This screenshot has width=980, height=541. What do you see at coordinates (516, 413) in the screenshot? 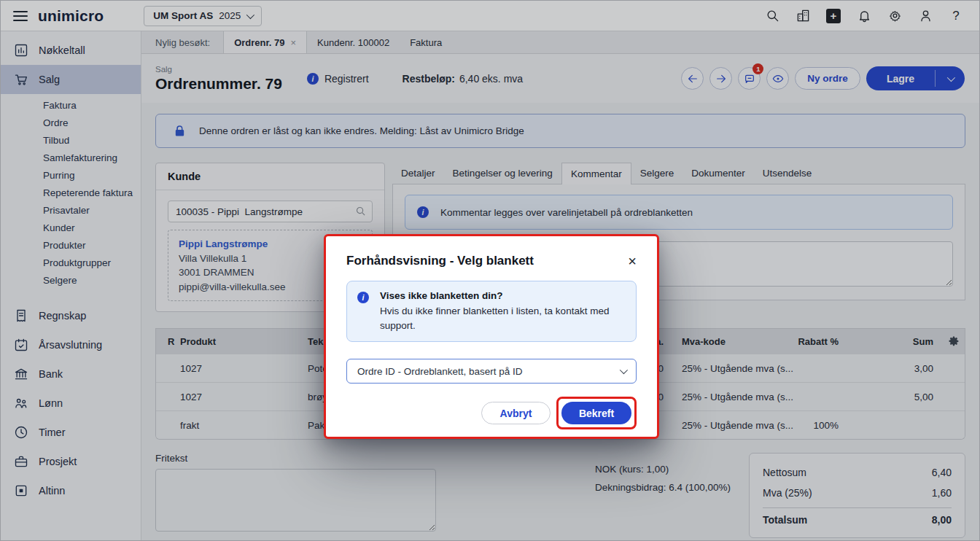
I see `cancel-button: Avbryt` at bounding box center [516, 413].